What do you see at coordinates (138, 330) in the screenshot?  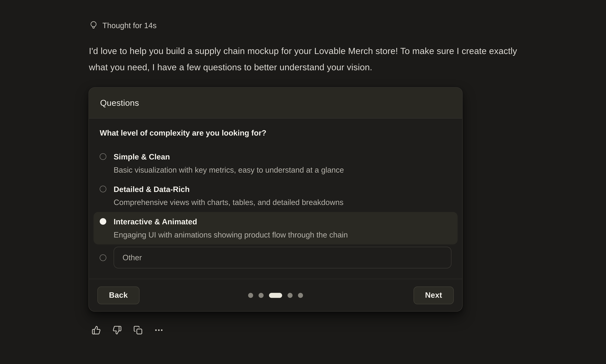 I see `copy-button` at bounding box center [138, 330].